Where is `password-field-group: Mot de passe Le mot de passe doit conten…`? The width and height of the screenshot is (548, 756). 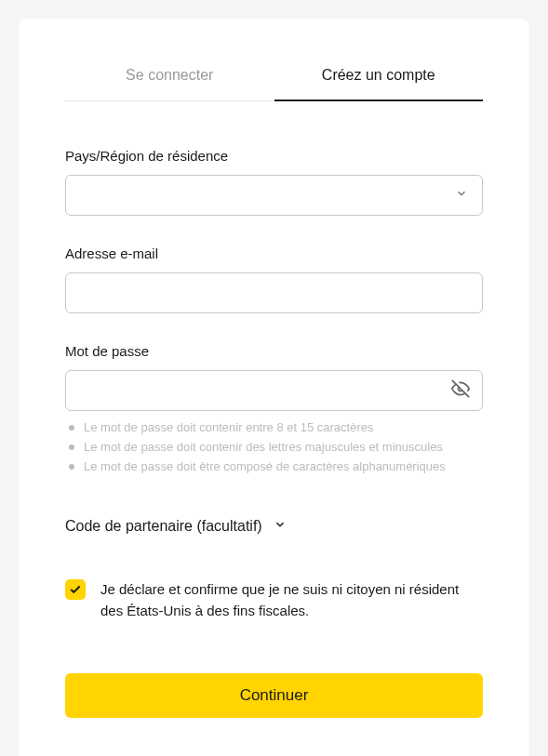 password-field-group: Mot de passe Le mot de passe doit conten… is located at coordinates (274, 408).